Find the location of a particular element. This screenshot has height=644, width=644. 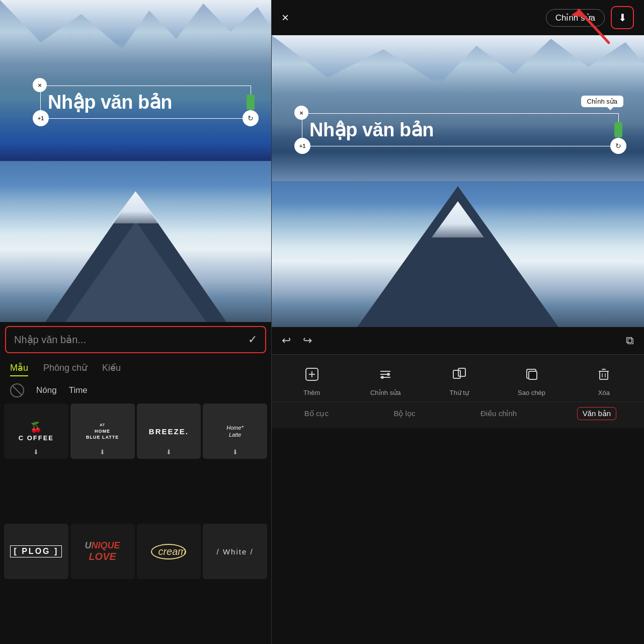

text-overlay-right: Chỉnh sửa × Nhập văn bản +1 ↻ is located at coordinates (460, 130).